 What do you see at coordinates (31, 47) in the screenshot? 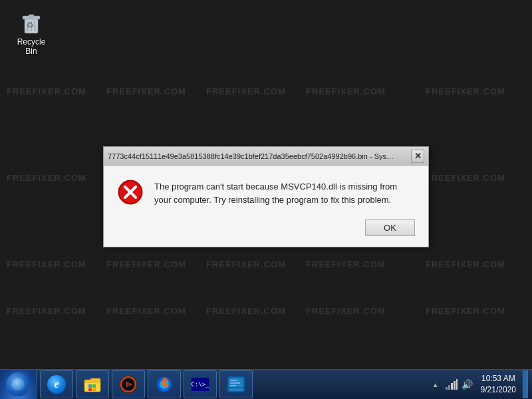
I see `recycle-bin-label: Recycle Bin` at bounding box center [31, 47].